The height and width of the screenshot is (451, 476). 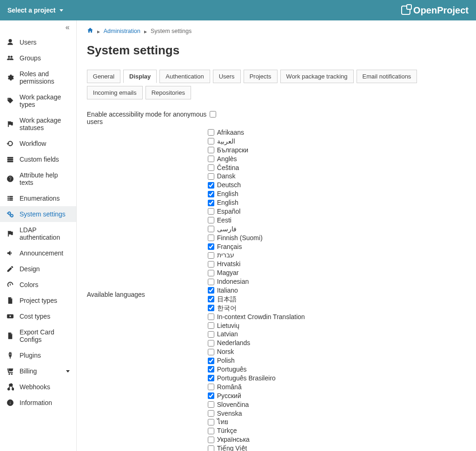 I want to click on tab-authentication: Authentication, so click(x=185, y=76).